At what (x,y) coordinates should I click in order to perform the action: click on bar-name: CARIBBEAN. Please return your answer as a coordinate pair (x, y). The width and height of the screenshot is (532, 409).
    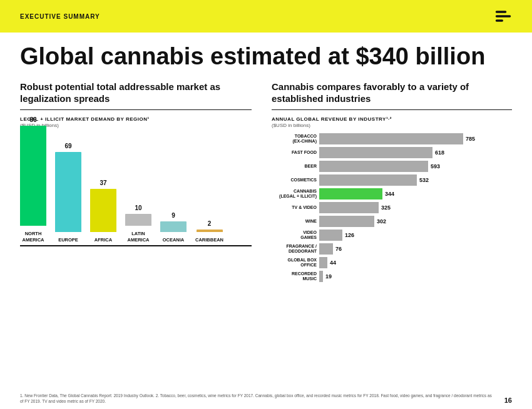
    Looking at the image, I should click on (209, 240).